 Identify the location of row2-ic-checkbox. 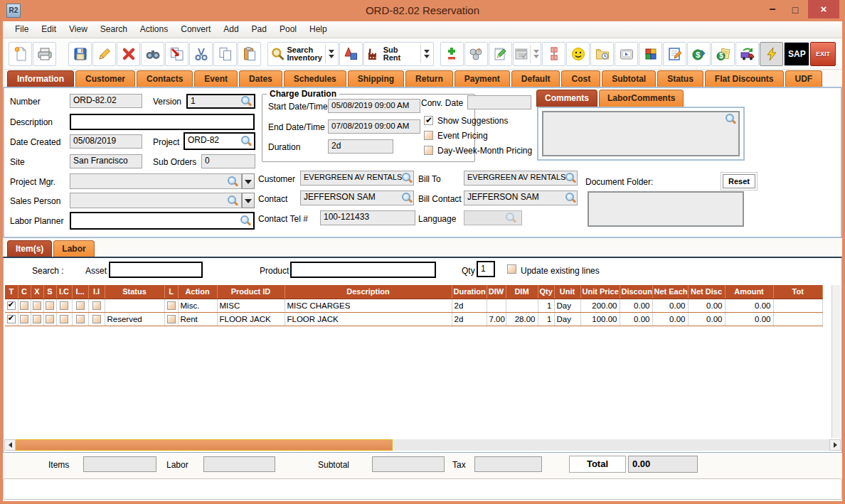
(64, 319).